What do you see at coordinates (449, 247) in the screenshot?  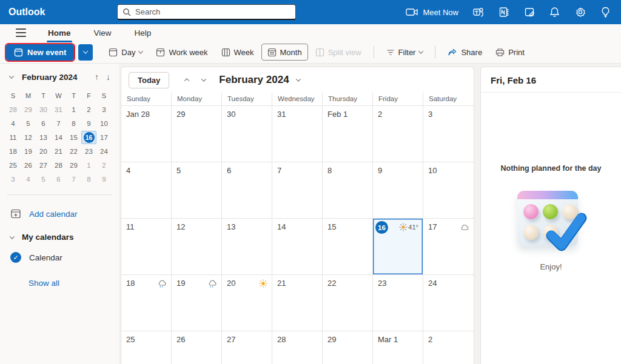 I see `calendar-cell: 17` at bounding box center [449, 247].